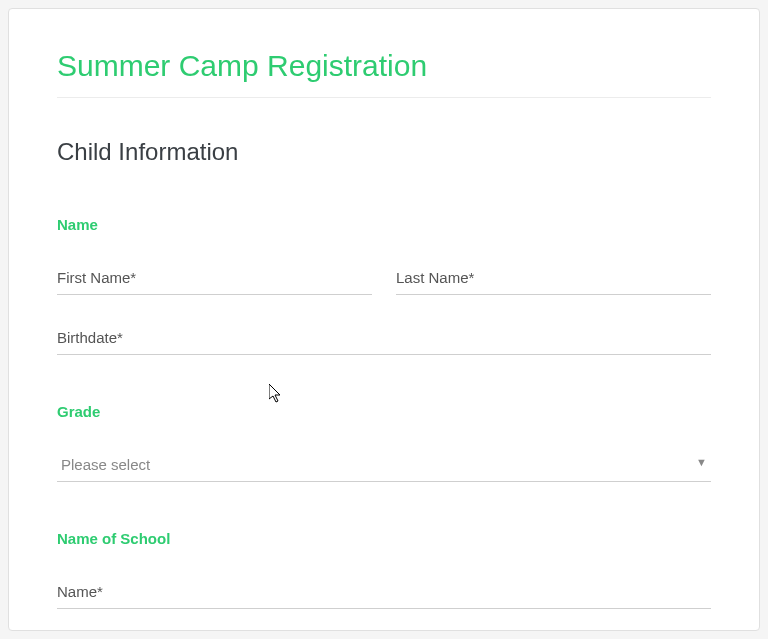 Image resolution: width=768 pixels, height=639 pixels. I want to click on section-heading: Child Information, so click(384, 152).